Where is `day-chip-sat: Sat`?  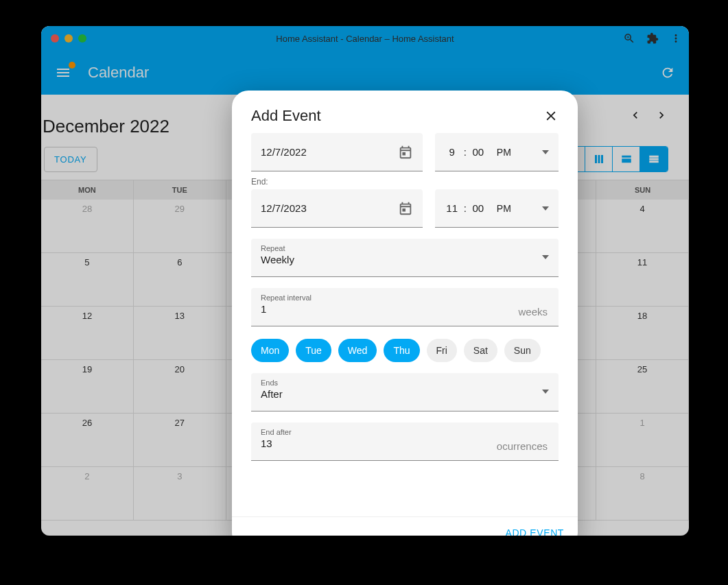 day-chip-sat: Sat is located at coordinates (480, 350).